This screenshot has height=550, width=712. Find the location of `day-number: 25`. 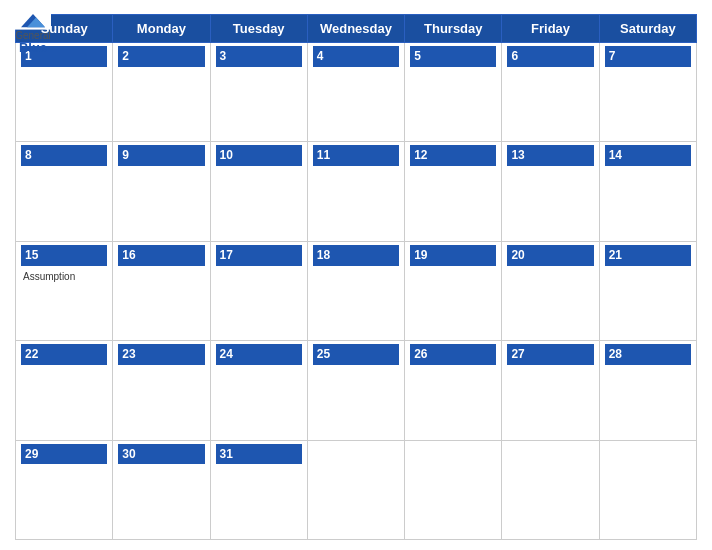

day-number: 25 is located at coordinates (356, 354).